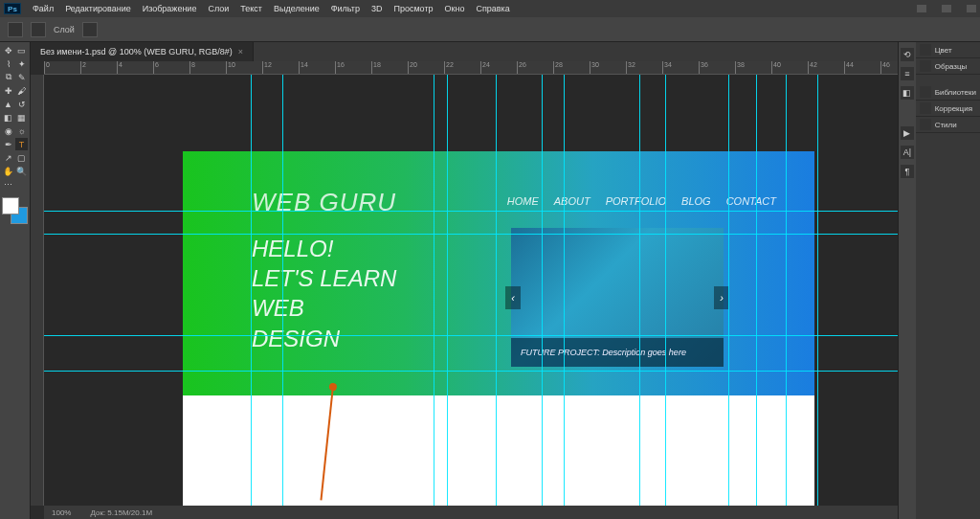  What do you see at coordinates (8, 157) in the screenshot?
I see `path-tool: ↗` at bounding box center [8, 157].